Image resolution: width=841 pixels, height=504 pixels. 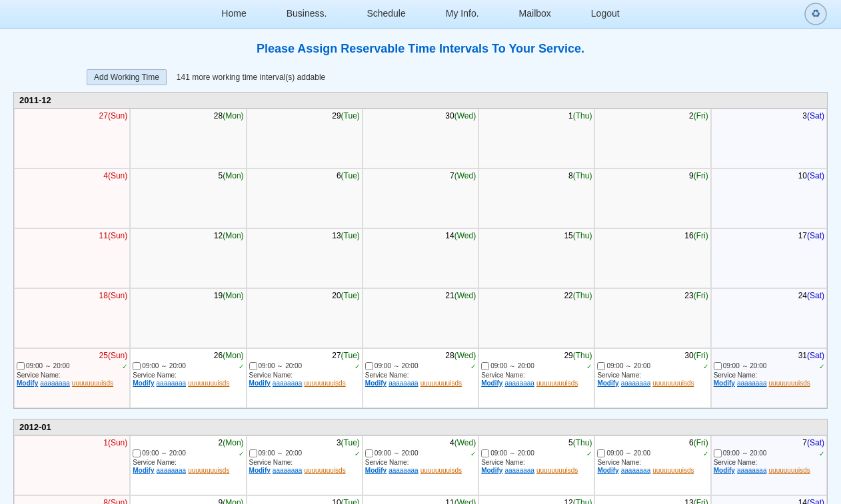 I want to click on cal-day-28-wed: 28(Wed) 09:00 ～ 20:00✓ Service Name: Mod…, so click(x=420, y=378).